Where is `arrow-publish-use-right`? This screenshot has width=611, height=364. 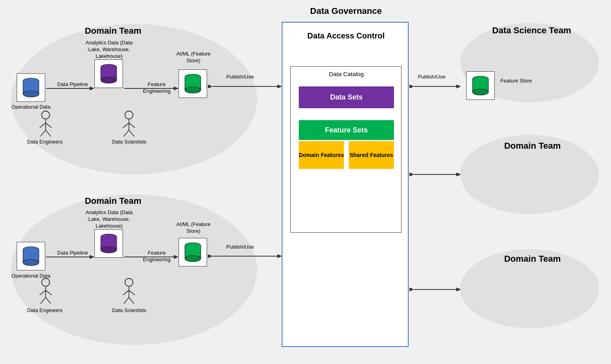 arrow-publish-use-right is located at coordinates (435, 86).